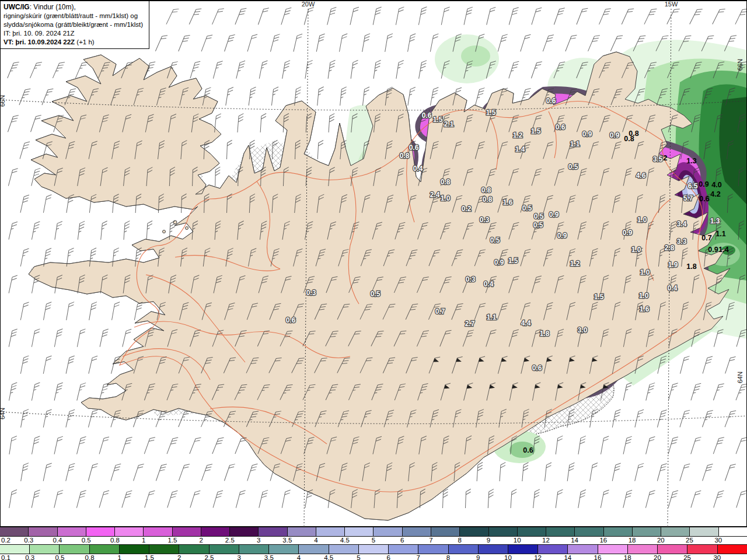 This screenshot has height=560, width=747. What do you see at coordinates (671, 4) in the screenshot?
I see `meridian-label: 15W` at bounding box center [671, 4].